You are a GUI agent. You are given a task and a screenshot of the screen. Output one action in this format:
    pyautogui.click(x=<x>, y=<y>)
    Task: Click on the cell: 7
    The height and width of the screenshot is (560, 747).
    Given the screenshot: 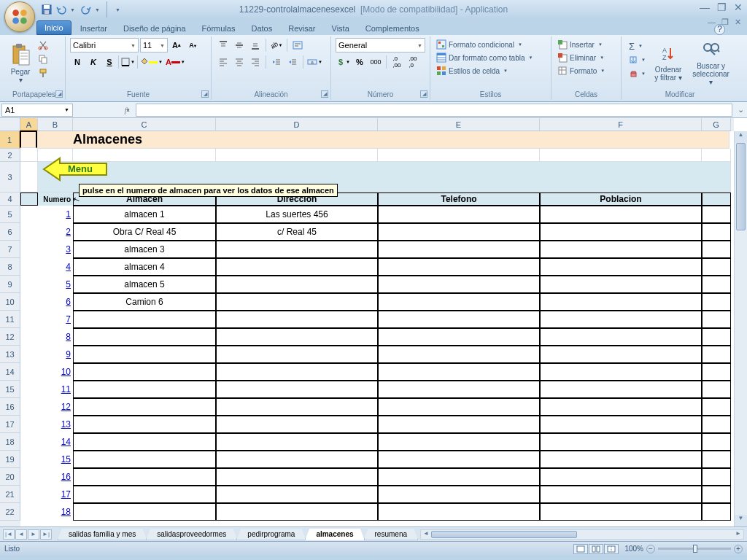 What is the action you would take?
    pyautogui.click(x=55, y=319)
    